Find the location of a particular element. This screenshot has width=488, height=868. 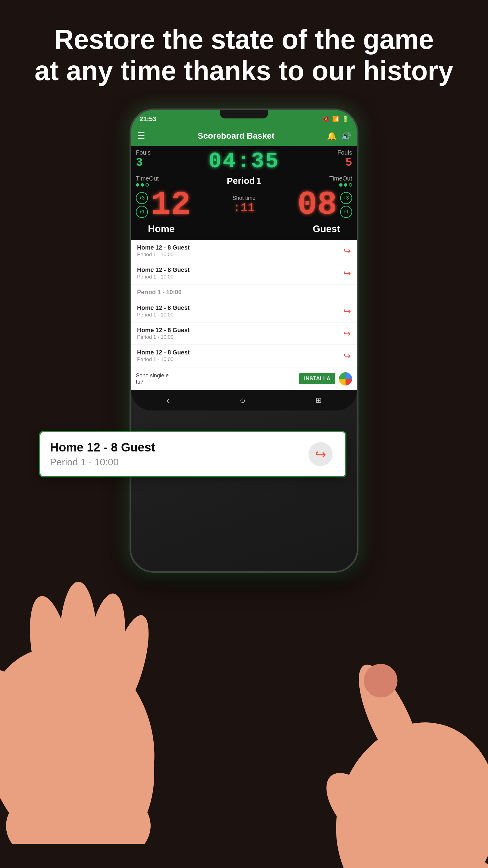

app-bar: ☰ Scoreboard Basket 🔔 🔊 is located at coordinates (244, 136).